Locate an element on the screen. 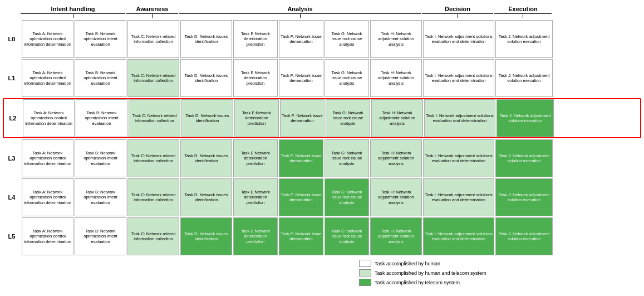 This screenshot has width=644, height=296. cell-l0-col9: Task J: Network adjustment solution exec… is located at coordinates (524, 39).